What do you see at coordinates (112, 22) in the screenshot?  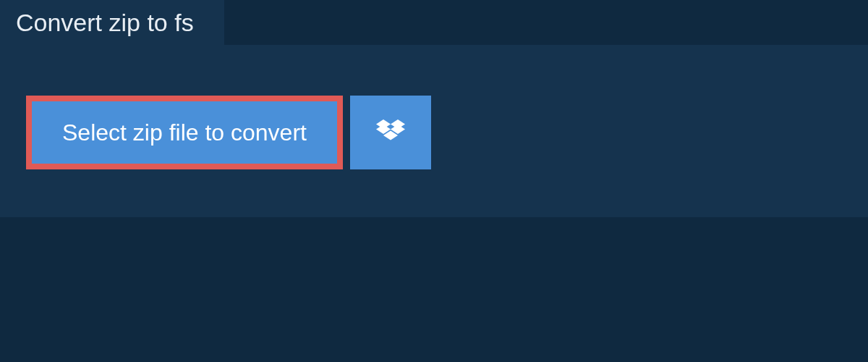 I see `active-tab: Convert zip to fs` at bounding box center [112, 22].